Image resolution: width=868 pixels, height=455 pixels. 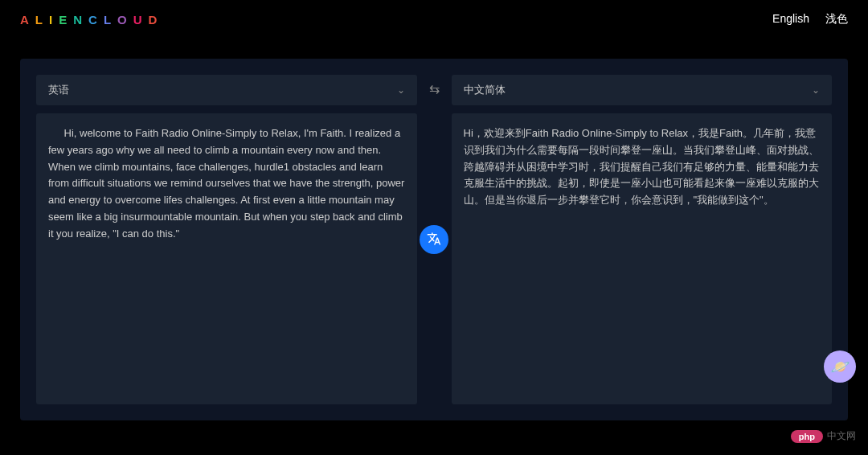 I want to click on logo-char: D, so click(x=154, y=19).